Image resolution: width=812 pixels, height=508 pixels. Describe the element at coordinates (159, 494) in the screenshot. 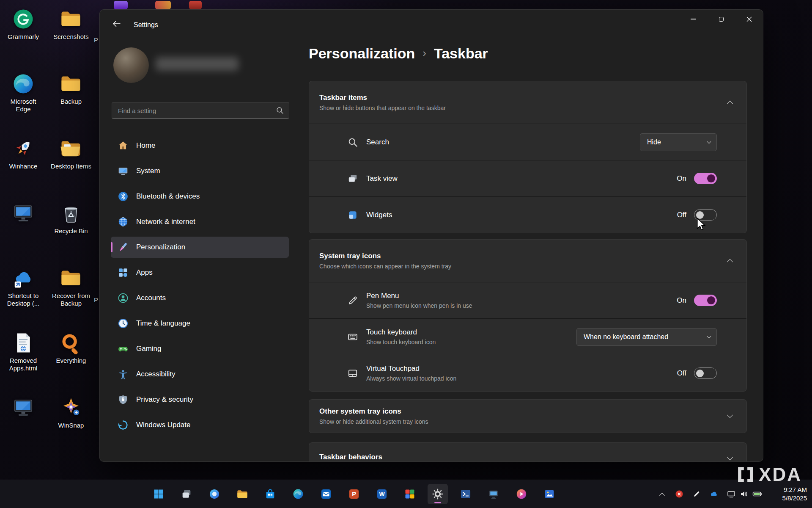

I see `taskbar-start-button` at that location.